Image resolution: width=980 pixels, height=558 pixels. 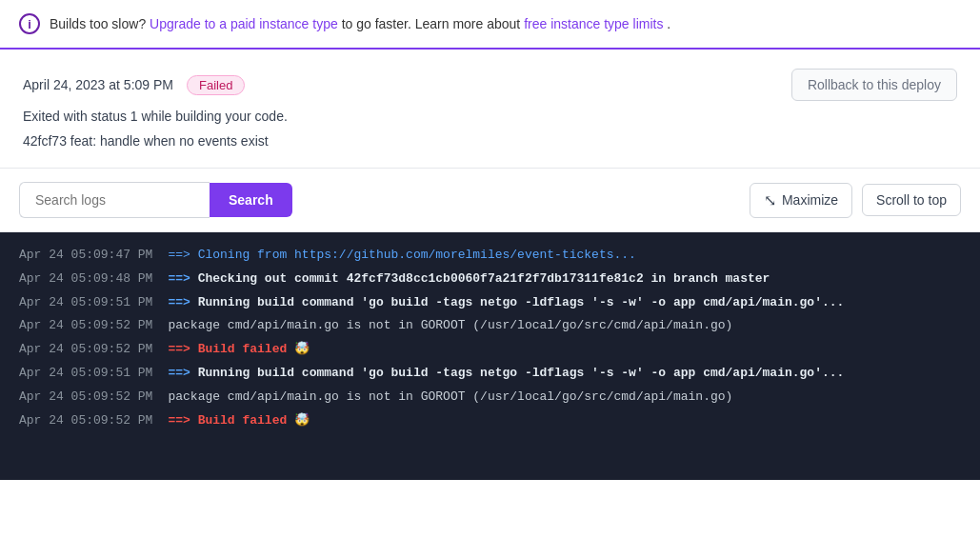 I want to click on log-content: ==> Checking out commit 42fcf73d8cc1cb00…, so click(x=469, y=280).